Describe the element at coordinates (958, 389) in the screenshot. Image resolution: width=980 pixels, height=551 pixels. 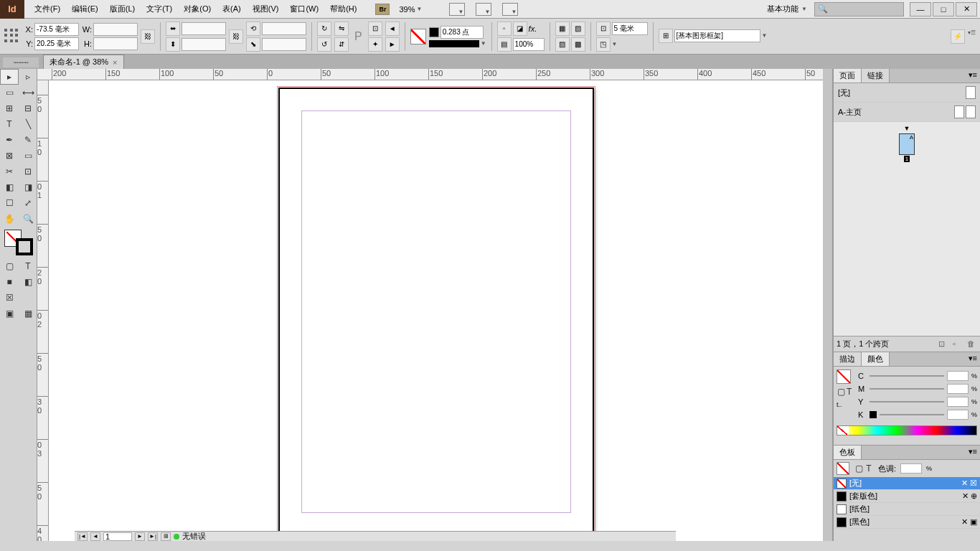
I see `magenta-input` at that location.